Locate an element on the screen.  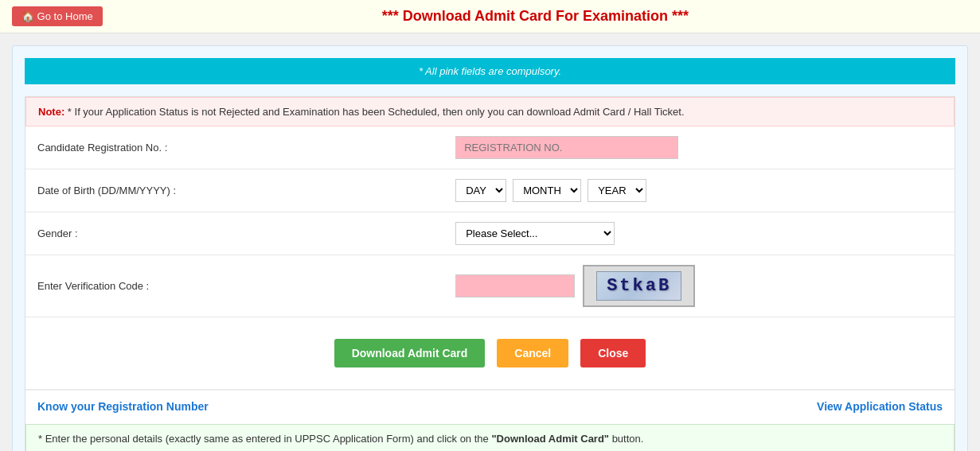
dob-day-select: DAY0102030405060708091011121314151617181… is located at coordinates (481, 191).